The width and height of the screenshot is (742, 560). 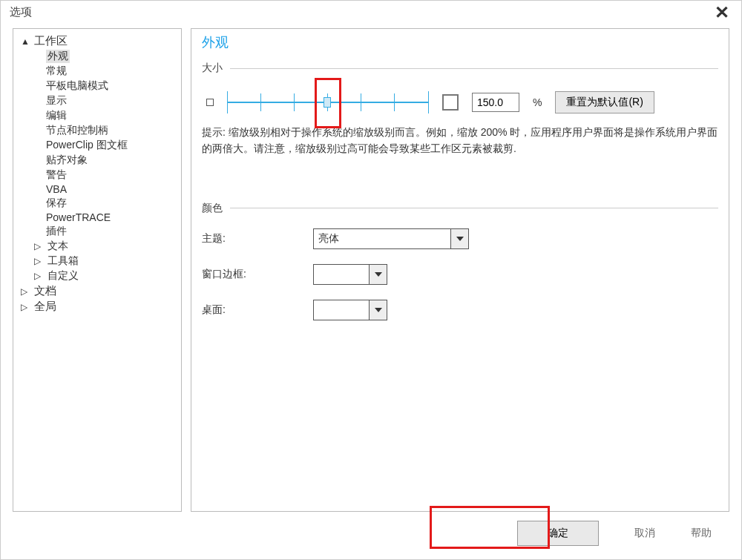 I want to click on tree-item-vba: VBA, so click(x=97, y=189).